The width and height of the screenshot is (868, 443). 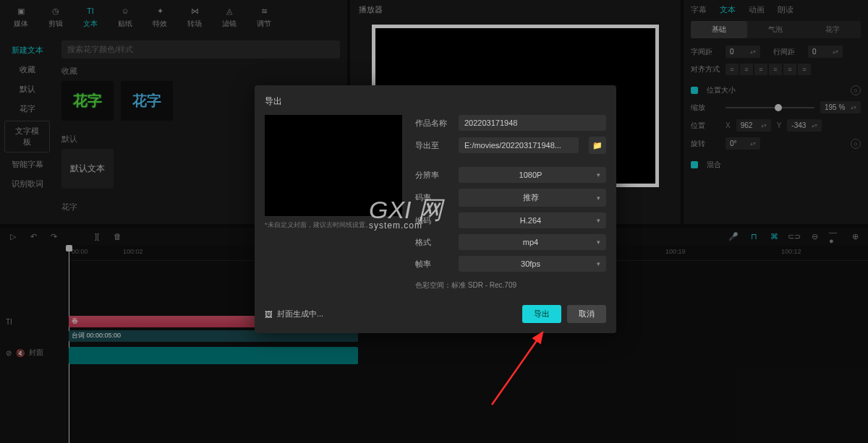 What do you see at coordinates (532, 198) in the screenshot?
I see `bitrate-select: 推荐▾` at bounding box center [532, 198].